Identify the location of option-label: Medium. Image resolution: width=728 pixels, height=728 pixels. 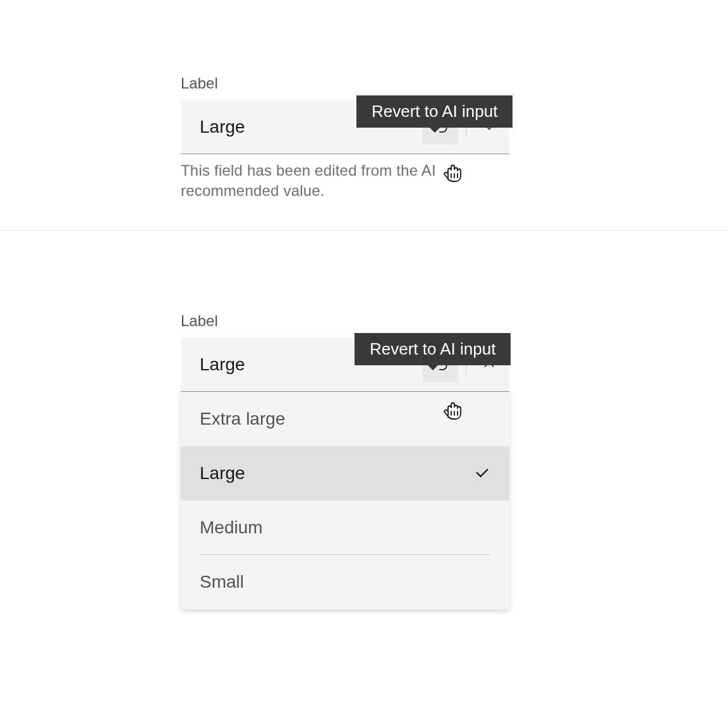
(231, 528).